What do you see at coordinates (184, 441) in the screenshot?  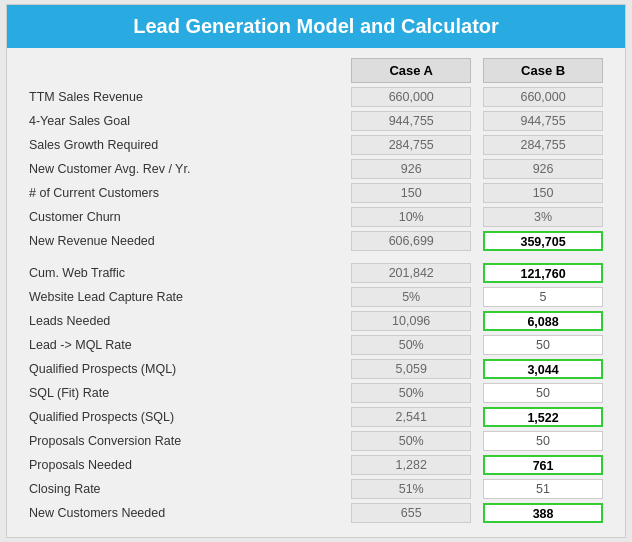 I see `row-label: Proposals Conversion Rate` at bounding box center [184, 441].